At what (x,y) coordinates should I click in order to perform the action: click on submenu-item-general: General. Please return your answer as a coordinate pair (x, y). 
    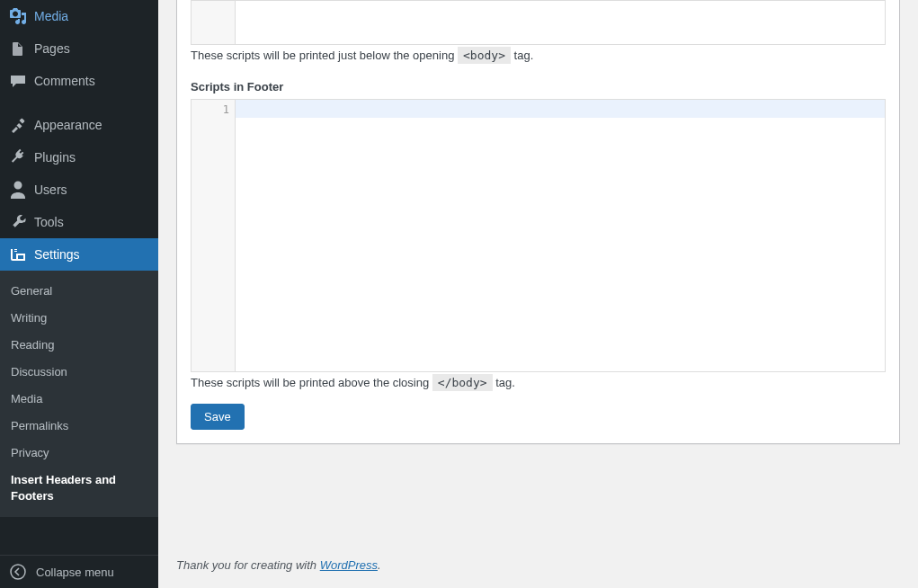
    Looking at the image, I should click on (79, 291).